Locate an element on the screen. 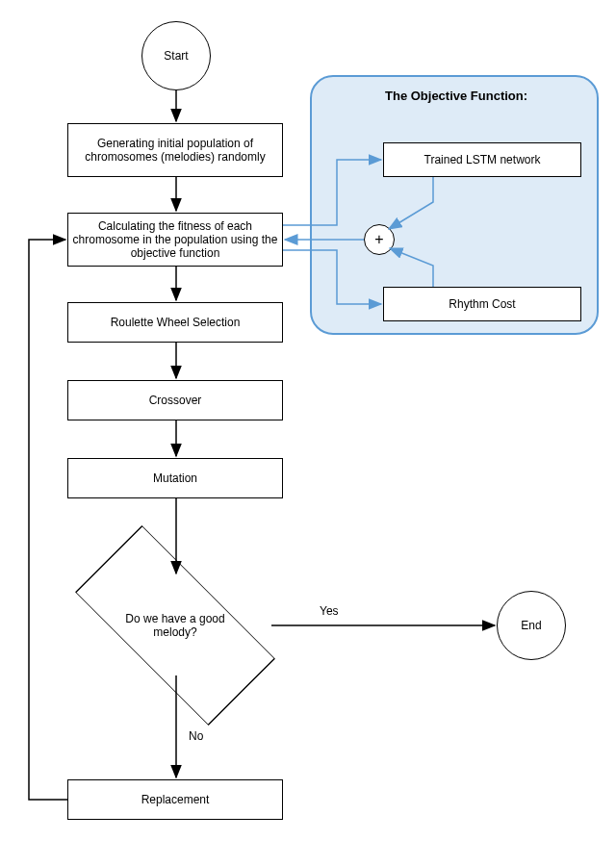 The image size is (616, 866). fitness-calc-process: Calculating the fitness of each chromoso… is located at coordinates (175, 240).